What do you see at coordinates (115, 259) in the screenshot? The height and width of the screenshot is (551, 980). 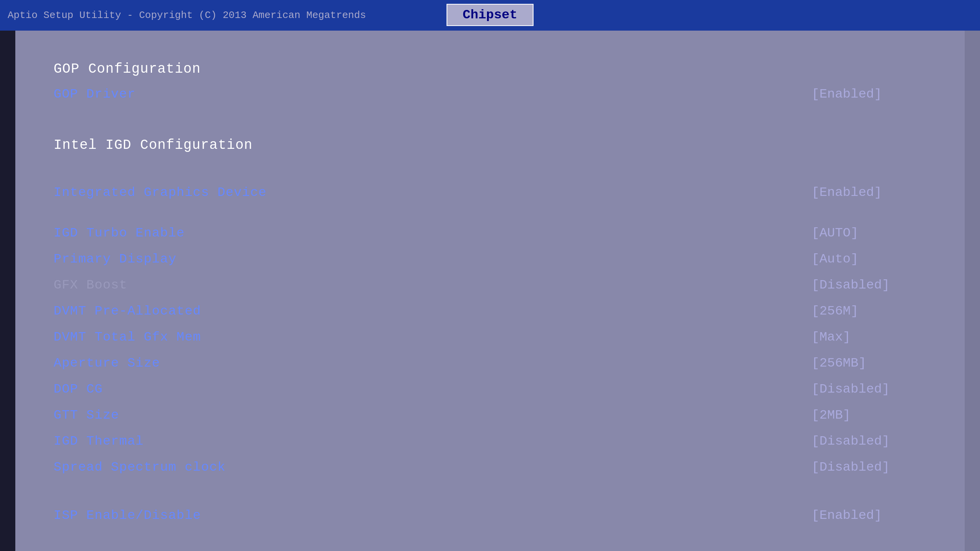 I see `primary-display-label: Primary Display` at bounding box center [115, 259].